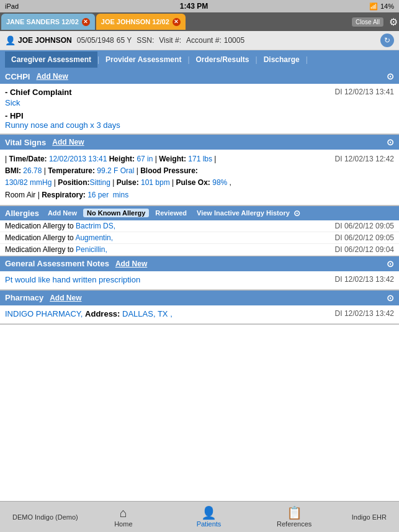 Image resolution: width=399 pixels, height=532 pixels. I want to click on wifi-icon: 📶, so click(374, 6).